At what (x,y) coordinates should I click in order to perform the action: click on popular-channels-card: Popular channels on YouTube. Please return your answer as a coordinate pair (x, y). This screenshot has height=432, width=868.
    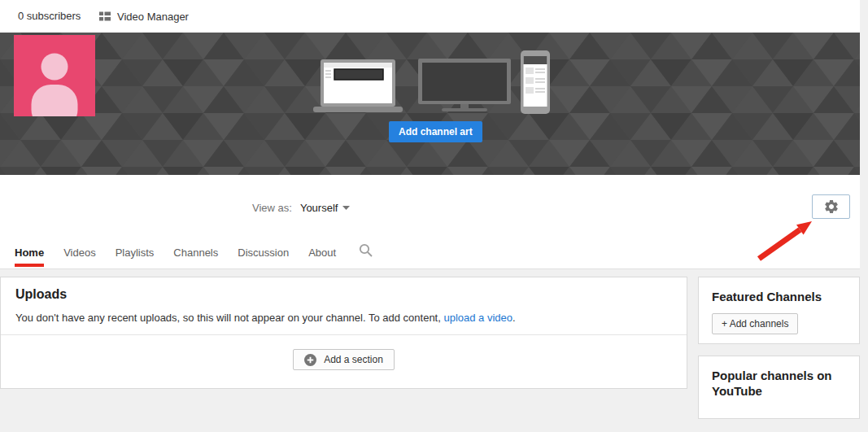
    Looking at the image, I should click on (779, 387).